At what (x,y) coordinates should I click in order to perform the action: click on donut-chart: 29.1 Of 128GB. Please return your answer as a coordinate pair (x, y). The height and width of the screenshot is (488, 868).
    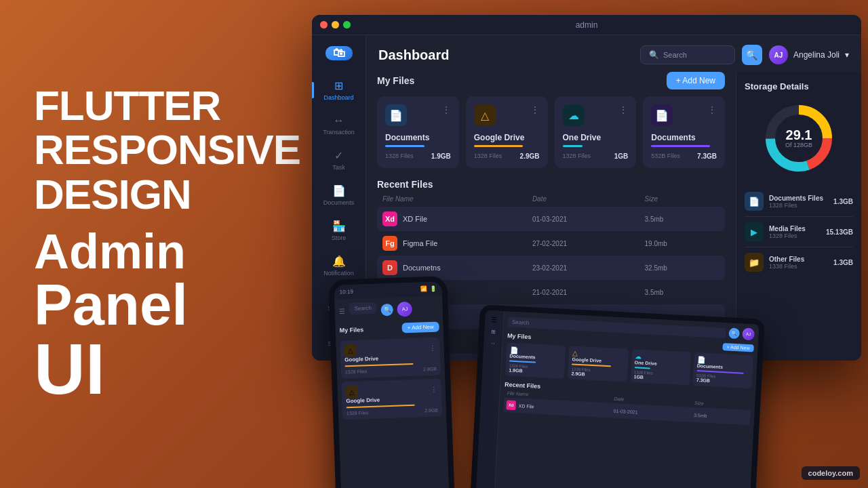
    Looking at the image, I should click on (799, 138).